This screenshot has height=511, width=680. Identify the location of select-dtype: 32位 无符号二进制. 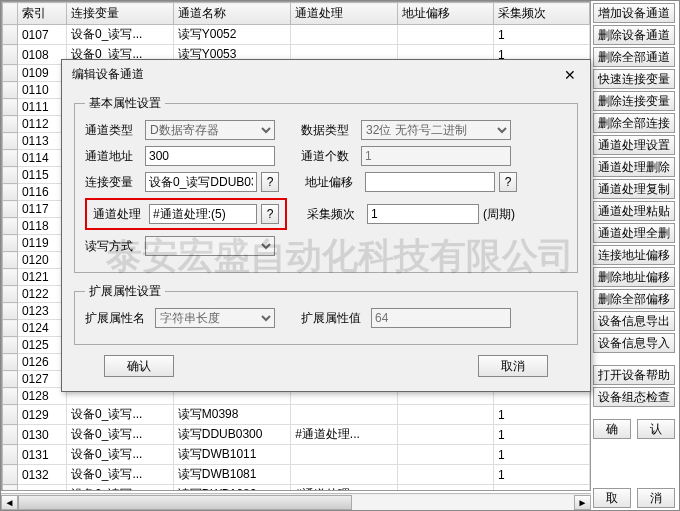
(436, 130).